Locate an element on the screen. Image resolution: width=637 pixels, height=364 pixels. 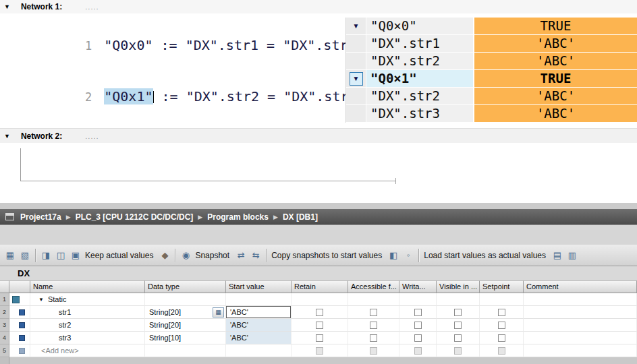
data-type-cell is located at coordinates (186, 299).